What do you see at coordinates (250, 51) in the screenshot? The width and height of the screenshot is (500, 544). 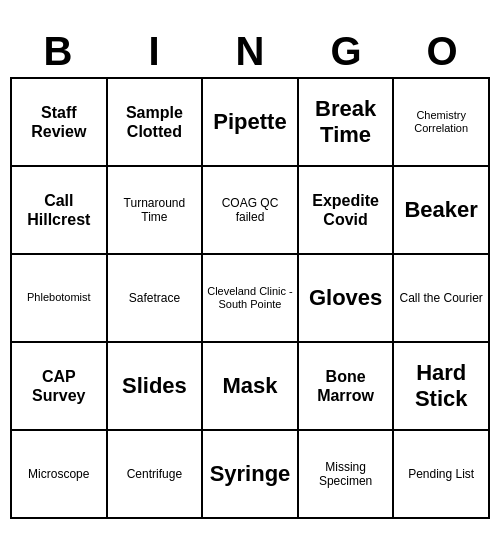 I see `bingo-header: BINGO` at bounding box center [250, 51].